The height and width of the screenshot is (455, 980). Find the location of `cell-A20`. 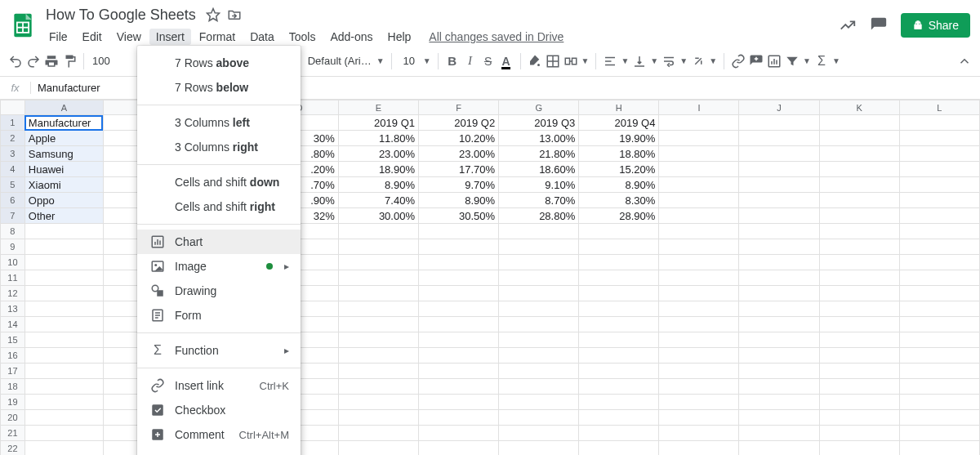

cell-A20 is located at coordinates (64, 418).